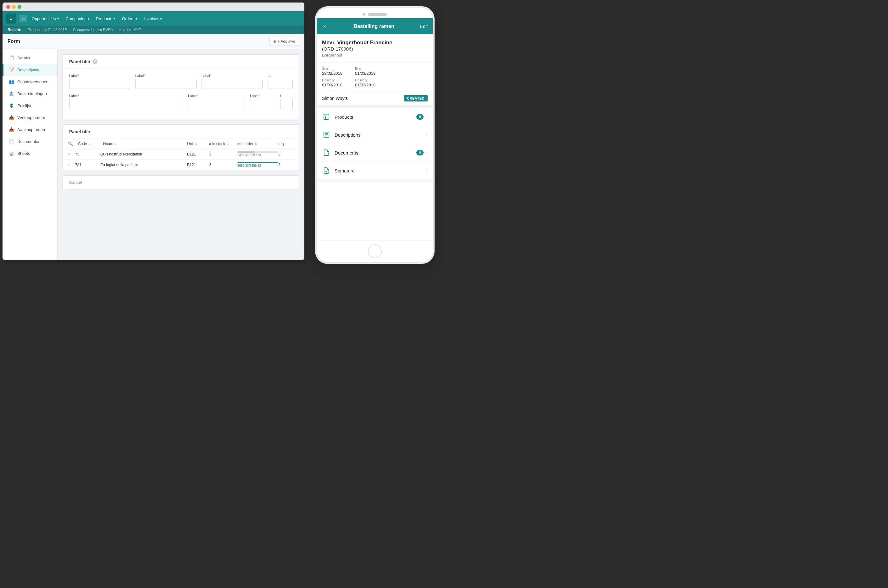  I want to click on cell-code: 781, so click(88, 165).